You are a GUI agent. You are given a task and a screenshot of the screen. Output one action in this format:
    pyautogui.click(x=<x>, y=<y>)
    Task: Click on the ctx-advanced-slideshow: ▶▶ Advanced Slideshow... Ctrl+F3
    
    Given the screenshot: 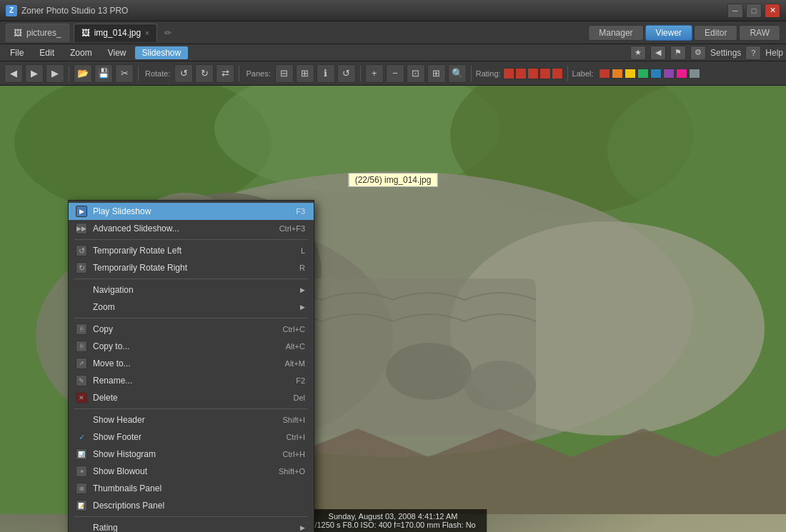 What is the action you would take?
    pyautogui.click(x=191, y=229)
    